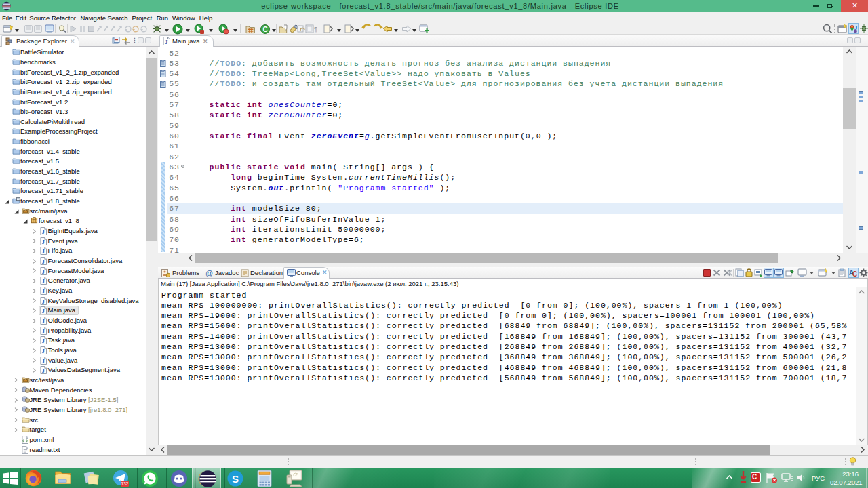 The height and width of the screenshot is (488, 868). What do you see at coordinates (235, 479) in the screenshot?
I see `svg-text: S` at bounding box center [235, 479].